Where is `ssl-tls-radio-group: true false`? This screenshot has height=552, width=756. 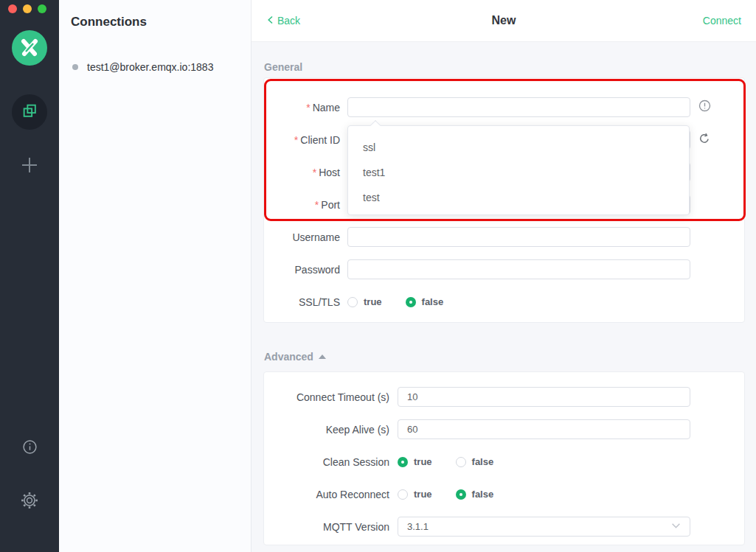
ssl-tls-radio-group: true false is located at coordinates (395, 302).